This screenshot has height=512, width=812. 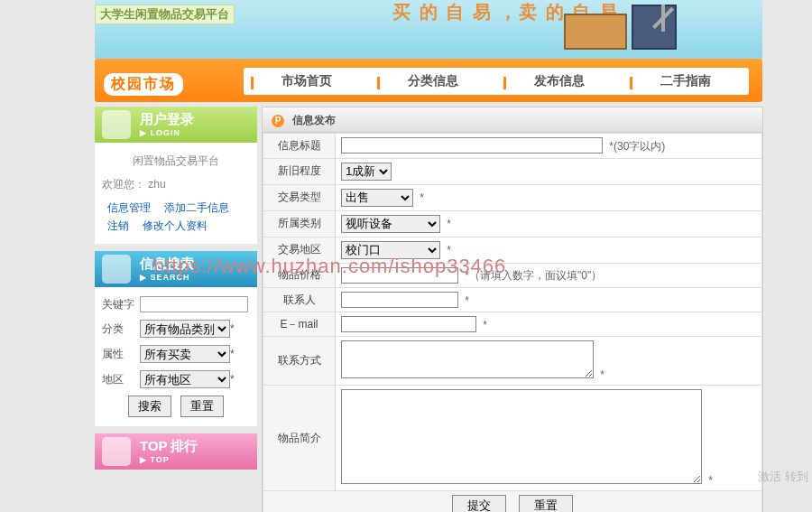 I want to click on search-title: 信息搜索, so click(x=167, y=264).